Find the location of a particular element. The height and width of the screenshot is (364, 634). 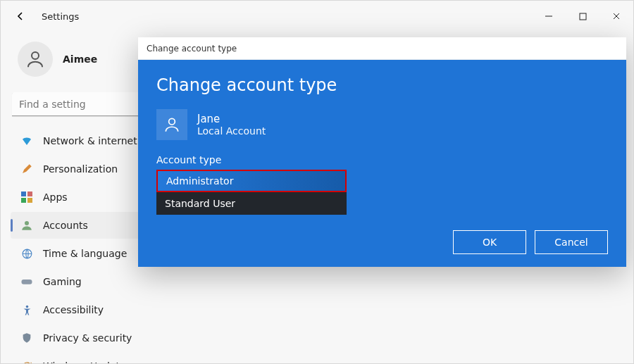

dialog-titlebar: Change account type is located at coordinates (382, 49).